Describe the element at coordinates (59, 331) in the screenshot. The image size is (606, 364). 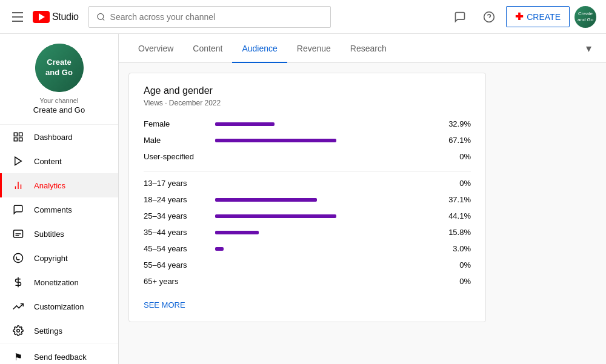
I see `sidebar-item-settings: Settings` at that location.